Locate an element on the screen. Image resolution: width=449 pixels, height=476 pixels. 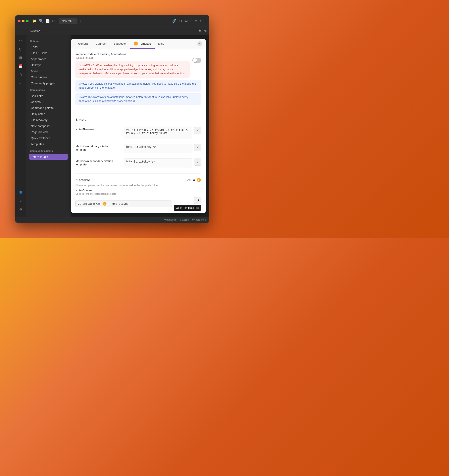
ejectable-badge: 2 is located at coordinates (199, 180).